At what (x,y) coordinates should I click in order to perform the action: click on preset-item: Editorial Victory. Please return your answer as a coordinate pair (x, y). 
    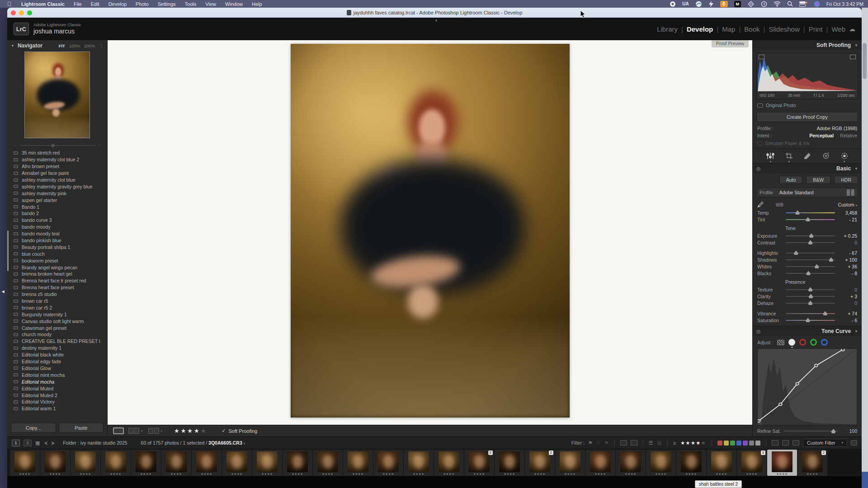
    Looking at the image, I should click on (61, 402).